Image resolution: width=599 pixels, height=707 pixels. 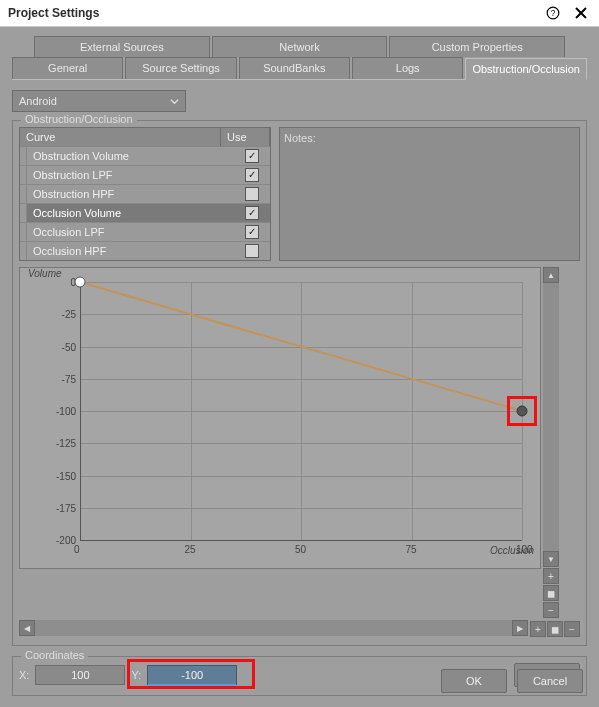 I want to click on table-row: Obstruction Volume, so click(x=145, y=156).